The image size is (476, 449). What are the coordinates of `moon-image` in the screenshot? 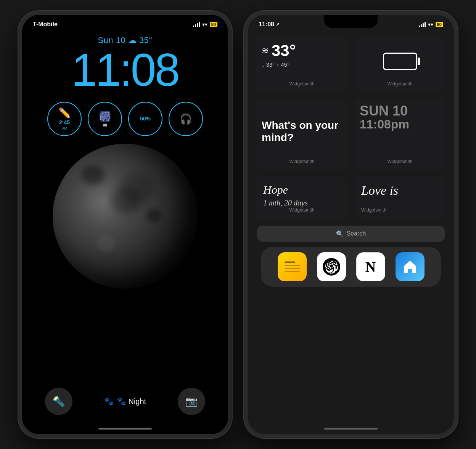 It's located at (125, 216).